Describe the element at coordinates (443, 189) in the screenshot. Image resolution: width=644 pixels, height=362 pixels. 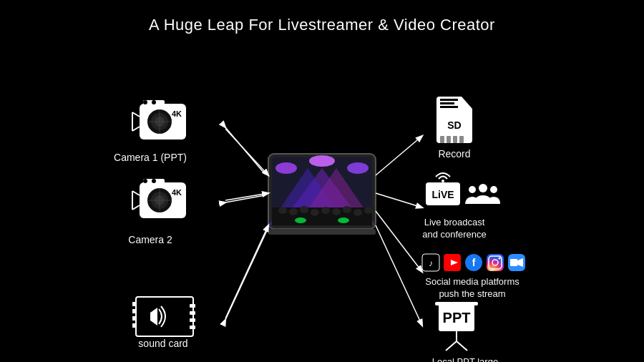
I see `live-broadcast-icon: LiVE` at that location.